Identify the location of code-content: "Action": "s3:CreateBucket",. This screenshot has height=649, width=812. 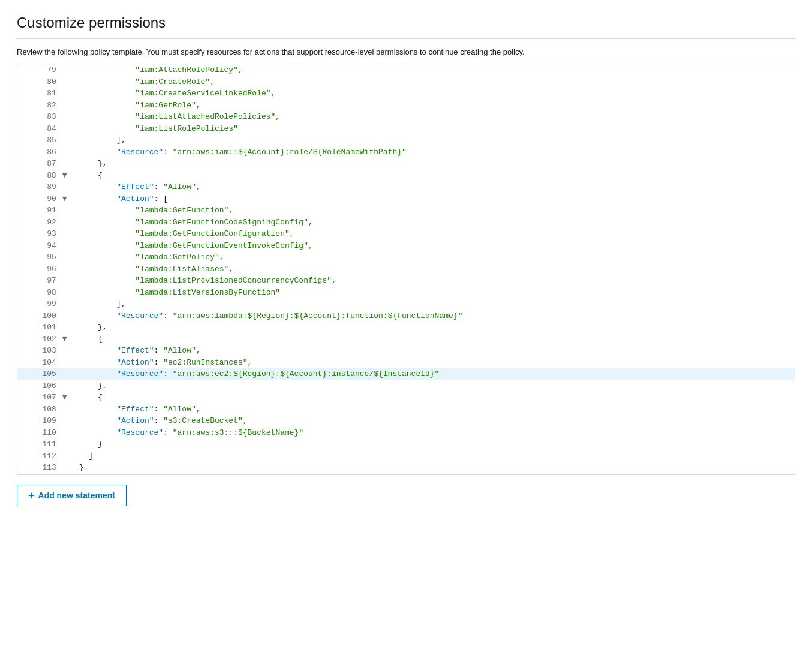
(435, 421).